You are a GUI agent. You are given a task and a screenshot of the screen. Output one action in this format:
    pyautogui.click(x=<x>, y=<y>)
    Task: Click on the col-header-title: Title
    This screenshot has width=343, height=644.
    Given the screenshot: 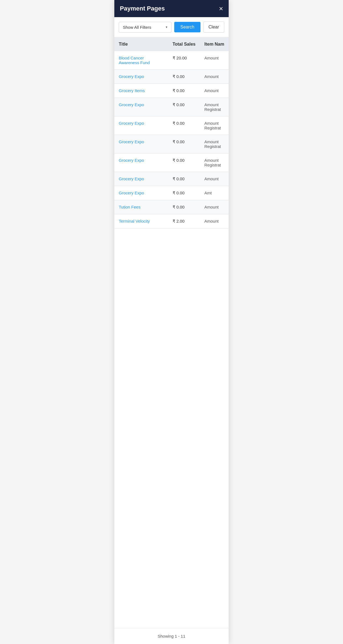 What is the action you would take?
    pyautogui.click(x=141, y=44)
    